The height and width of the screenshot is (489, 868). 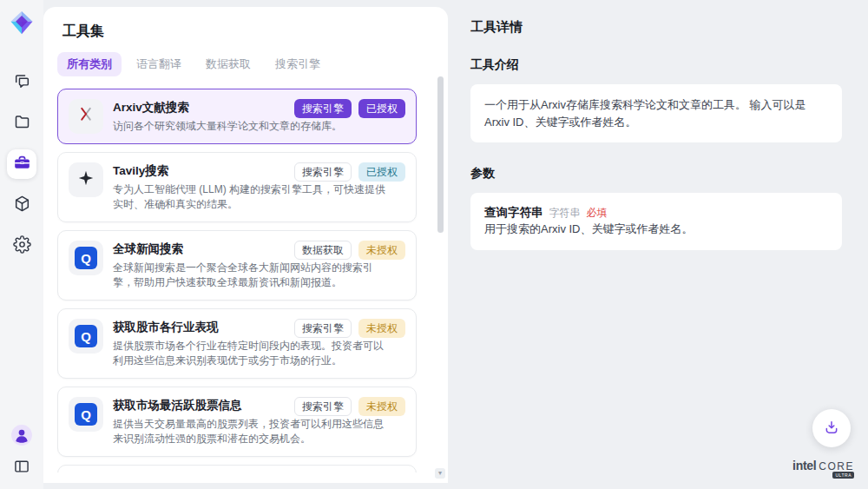 I want to click on user-avatar-button, so click(x=22, y=436).